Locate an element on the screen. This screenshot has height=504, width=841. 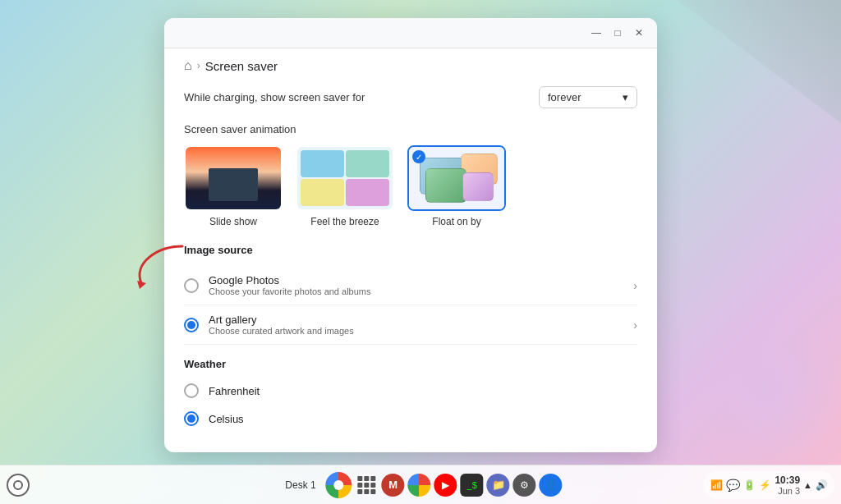
google-photos-desc: Choose your favorite photos and albums is located at coordinates (290, 291).